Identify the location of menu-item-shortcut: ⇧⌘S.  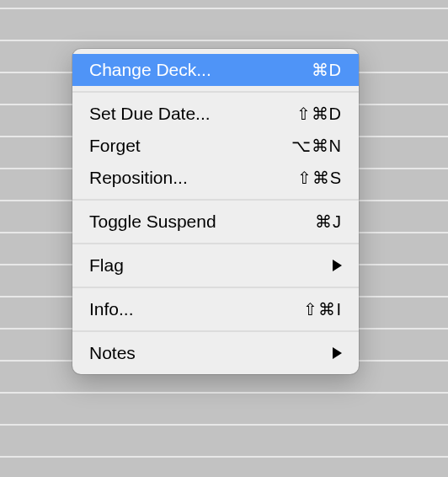
(320, 178).